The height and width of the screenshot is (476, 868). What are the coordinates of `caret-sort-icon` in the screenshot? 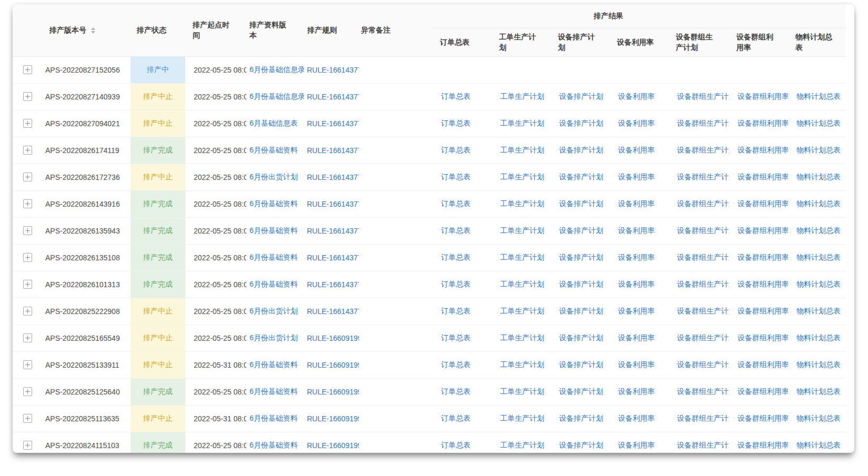 It's located at (93, 31).